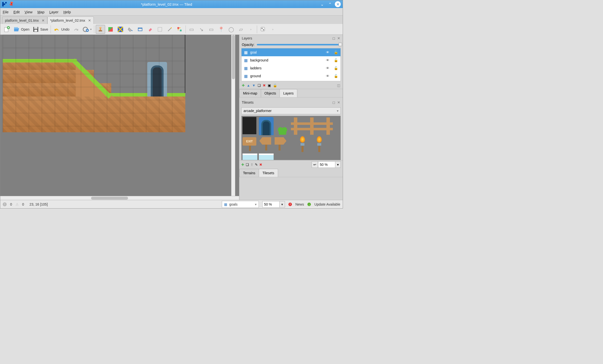 The width and height of the screenshot is (603, 364). What do you see at coordinates (322, 4) in the screenshot?
I see `minimize-button: ⌄` at bounding box center [322, 4].